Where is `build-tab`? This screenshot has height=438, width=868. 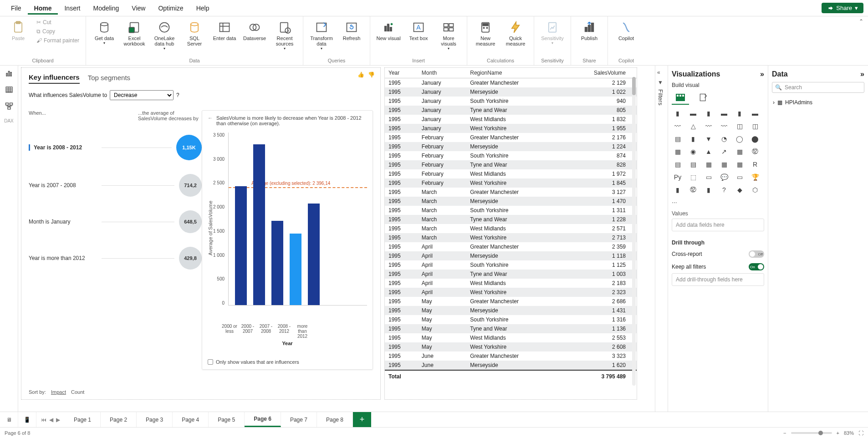
build-tab is located at coordinates (680, 98).